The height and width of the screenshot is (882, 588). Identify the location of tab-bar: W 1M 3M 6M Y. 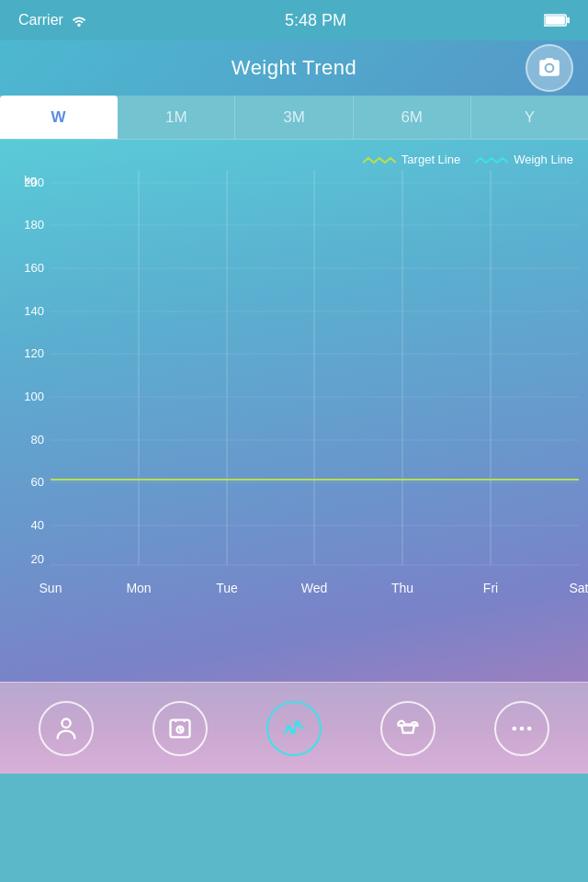
(294, 118).